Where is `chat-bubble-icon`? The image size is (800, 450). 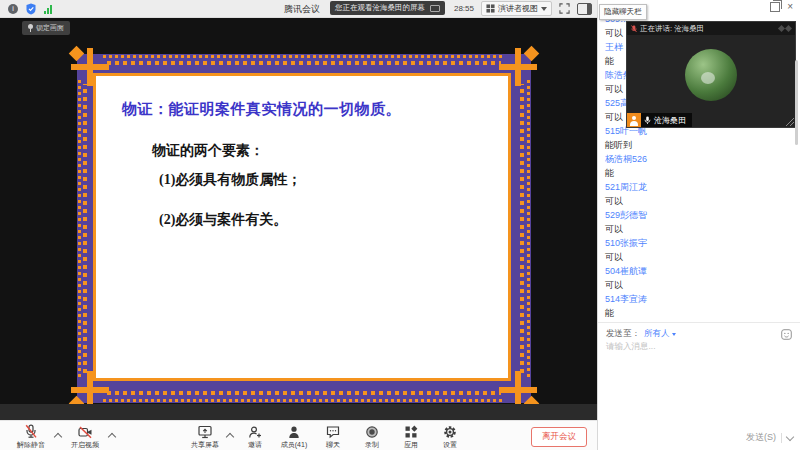
chat-bubble-icon is located at coordinates (333, 432).